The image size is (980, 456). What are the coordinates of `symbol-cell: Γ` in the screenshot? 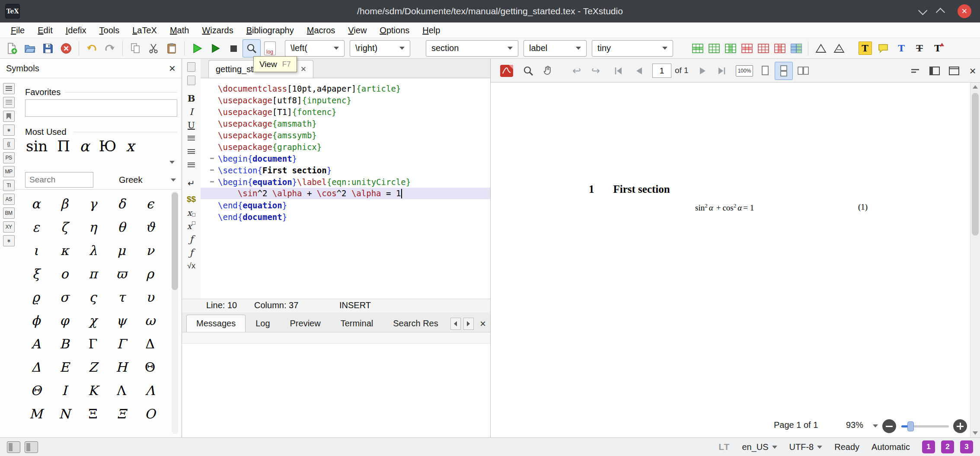 It's located at (93, 344).